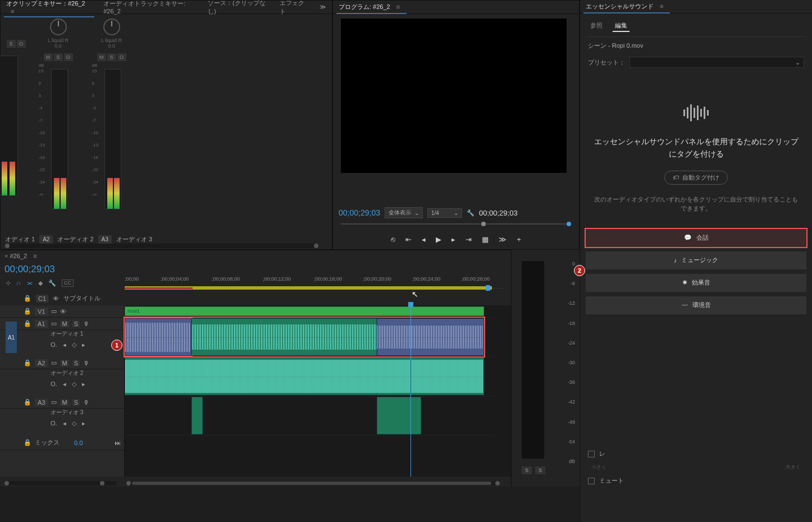 This screenshot has height=522, width=812. Describe the element at coordinates (423, 239) in the screenshot. I see `step-back-icon: ◂` at that location.